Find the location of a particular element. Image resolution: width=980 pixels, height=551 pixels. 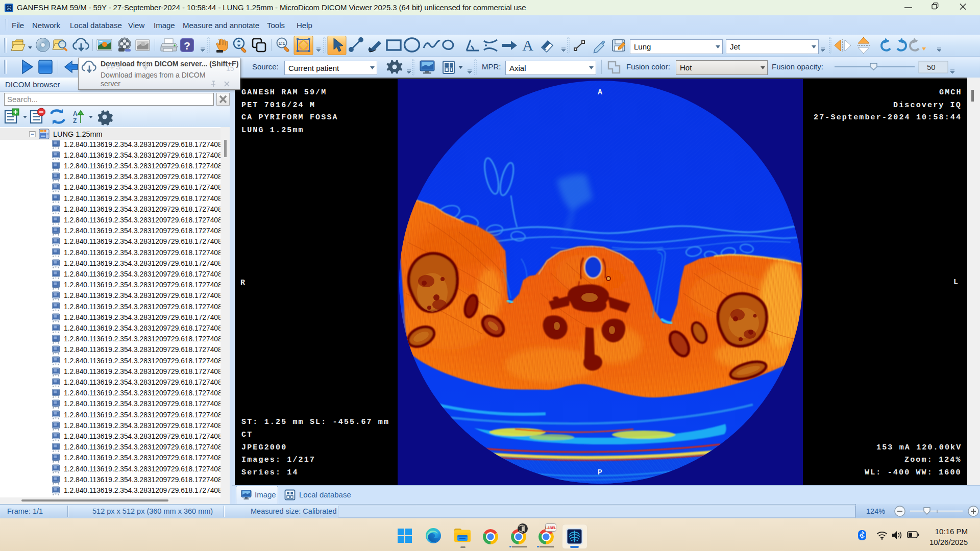

svg-text: Source: is located at coordinates (265, 66).